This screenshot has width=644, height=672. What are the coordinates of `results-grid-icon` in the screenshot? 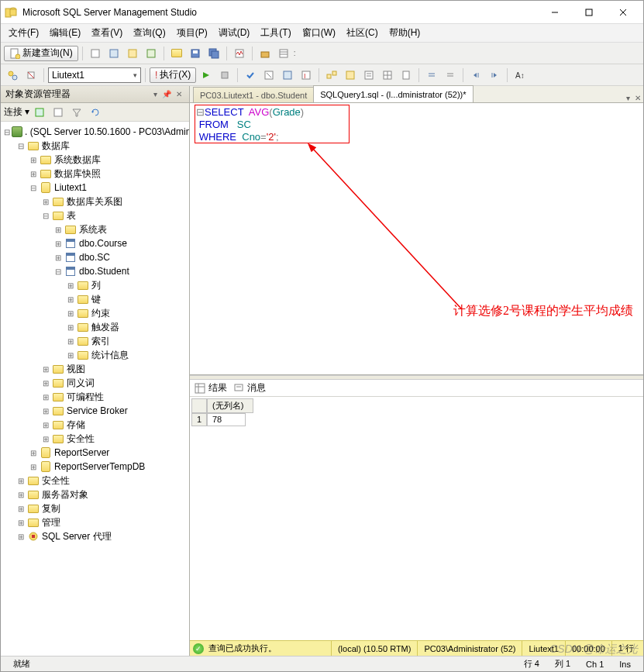 It's located at (387, 75).